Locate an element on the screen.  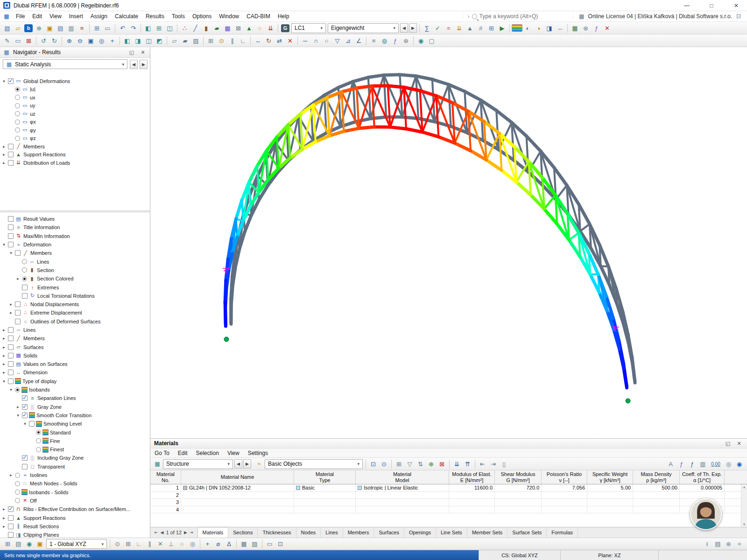
tree-item: Fine is located at coordinates (75, 441).